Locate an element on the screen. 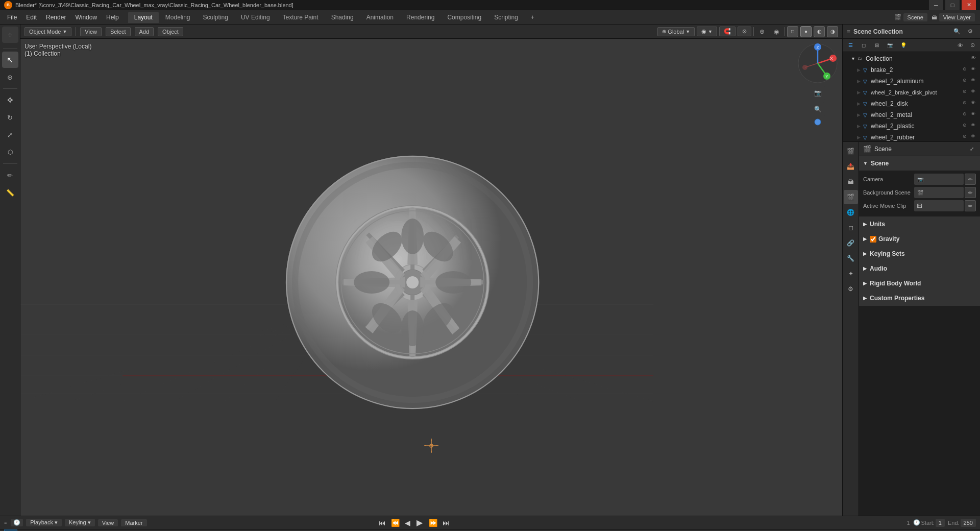 This screenshot has height=531, width=980. outliner-row-brake2: ▶ ▽ brake_2 ⊙ 👁 is located at coordinates (912, 70).